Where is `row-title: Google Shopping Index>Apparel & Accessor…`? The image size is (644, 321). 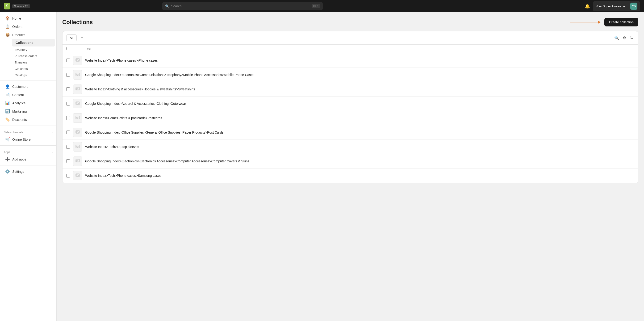 row-title: Google Shopping Index>Apparel & Accessor… is located at coordinates (136, 104).